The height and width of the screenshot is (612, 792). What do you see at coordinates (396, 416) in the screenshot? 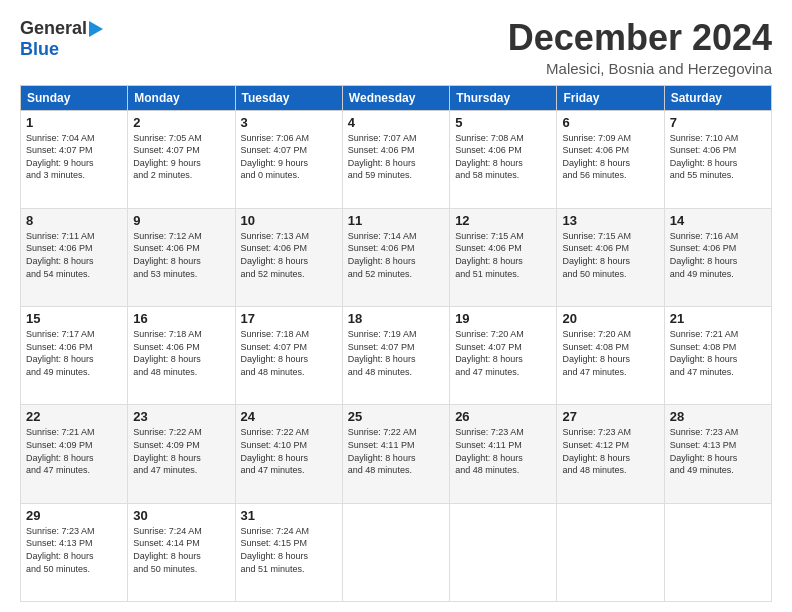
I see `day-number: 25` at bounding box center [396, 416].